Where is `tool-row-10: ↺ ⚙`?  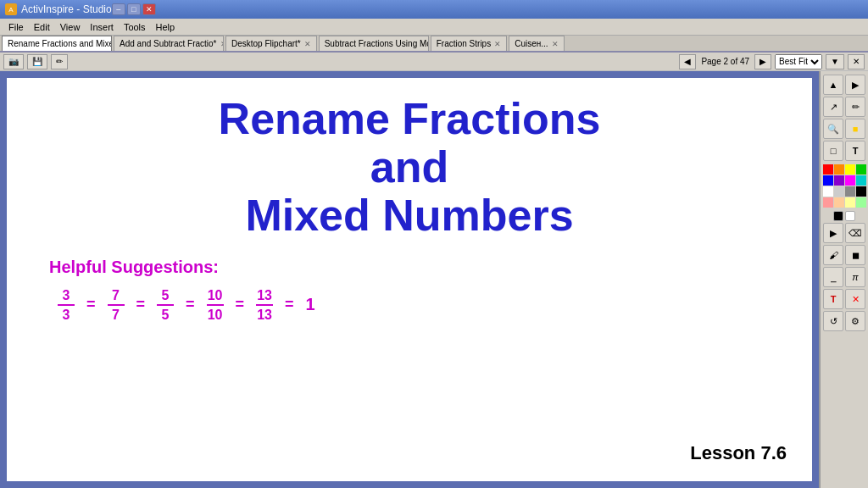
tool-row-10: ↺ ⚙ is located at coordinates (844, 321).